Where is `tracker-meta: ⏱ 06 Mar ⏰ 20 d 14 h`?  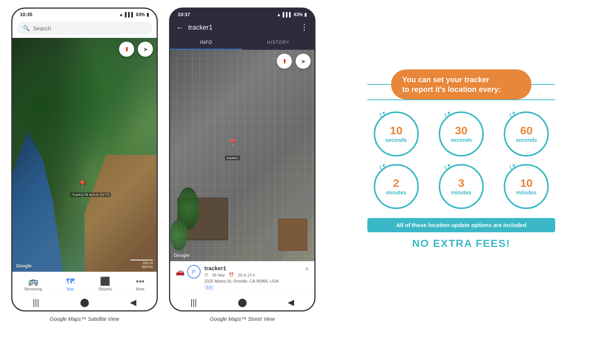 tracker-meta: ⏱ 06 Mar ⏰ 20 d 14 h is located at coordinates (252, 275).